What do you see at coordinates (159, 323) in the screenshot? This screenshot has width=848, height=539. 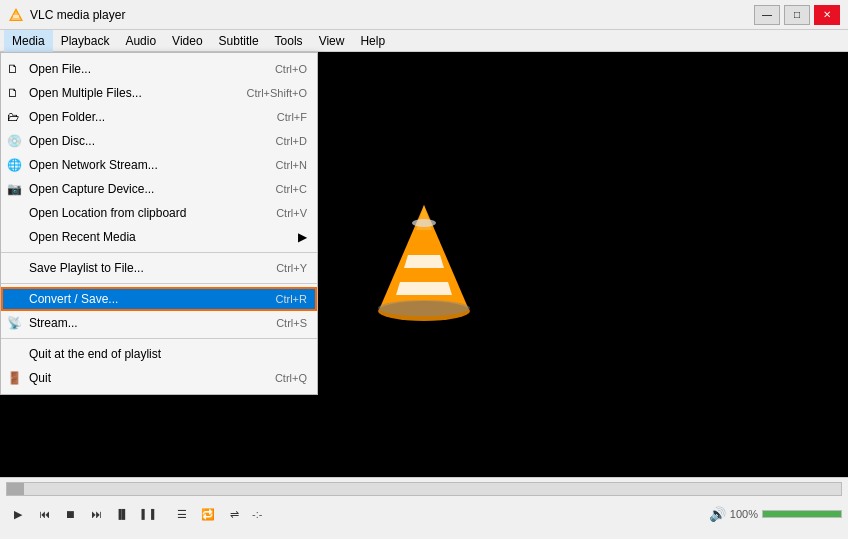 I see `menu-stream: 📡 Stream... Ctrl+S` at bounding box center [159, 323].